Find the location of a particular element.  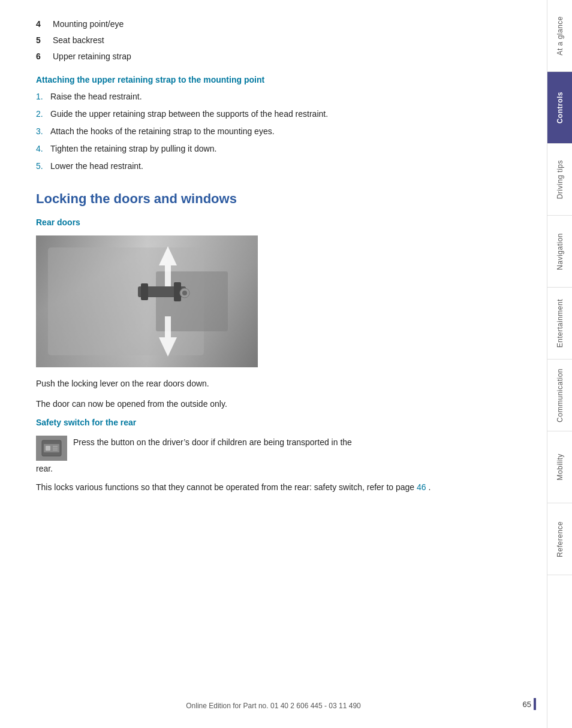

step-number: 3. is located at coordinates (43, 132).